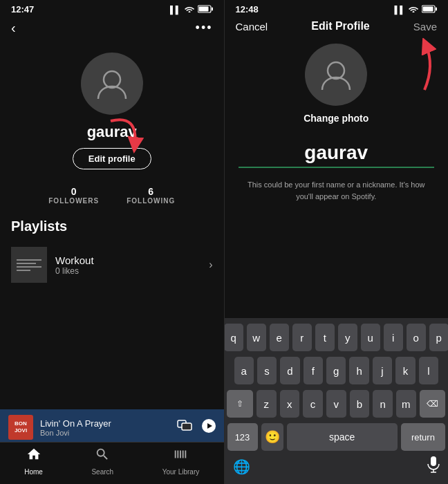 The image size is (448, 484). I want to click on key-p: p, so click(438, 337).